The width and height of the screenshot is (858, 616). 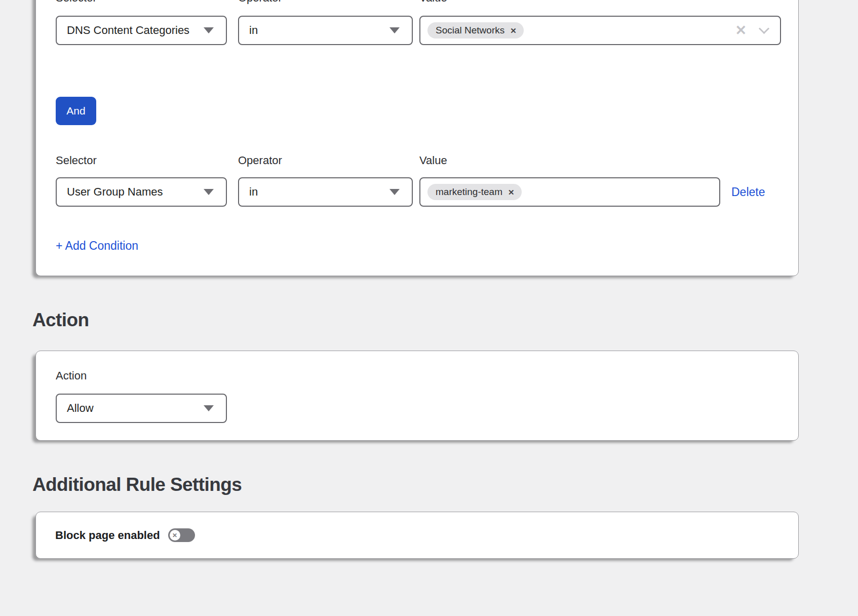 What do you see at coordinates (141, 192) in the screenshot?
I see `selector-dropdown: User Group Names` at bounding box center [141, 192].